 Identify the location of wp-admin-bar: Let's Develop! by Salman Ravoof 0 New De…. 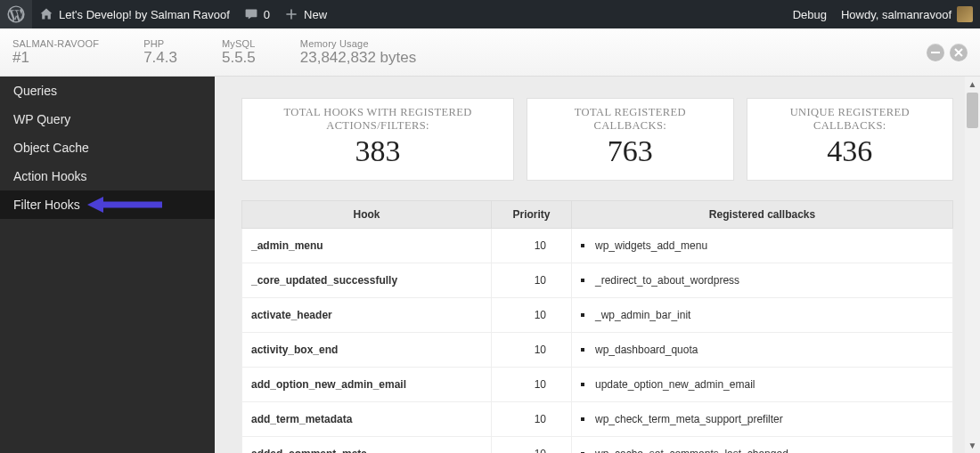
(490, 14).